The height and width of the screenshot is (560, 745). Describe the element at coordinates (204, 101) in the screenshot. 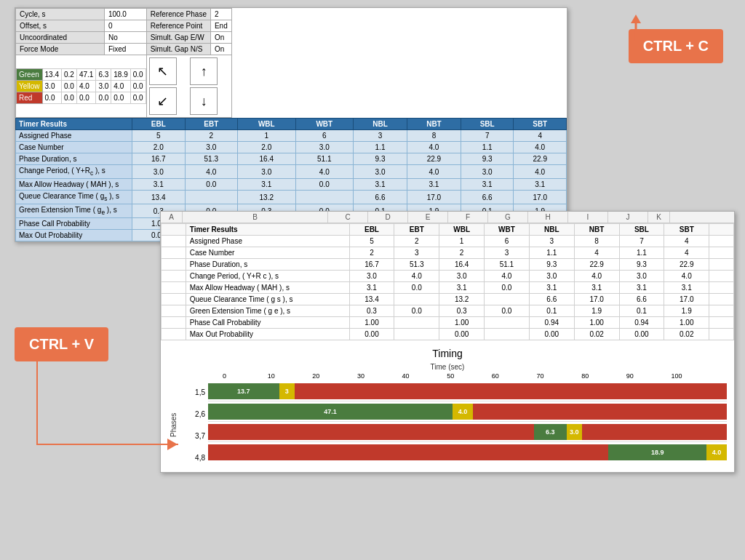

I see `signal-icon-4: ↓` at that location.